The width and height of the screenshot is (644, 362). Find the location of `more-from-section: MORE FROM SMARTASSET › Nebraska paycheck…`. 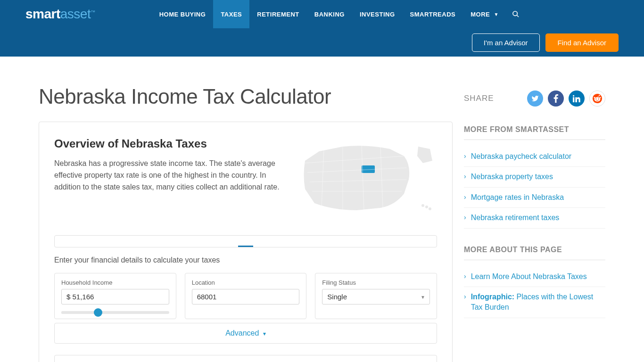

more-from-section: MORE FROM SMARTASSET › Nebraska paycheck… is located at coordinates (535, 177).